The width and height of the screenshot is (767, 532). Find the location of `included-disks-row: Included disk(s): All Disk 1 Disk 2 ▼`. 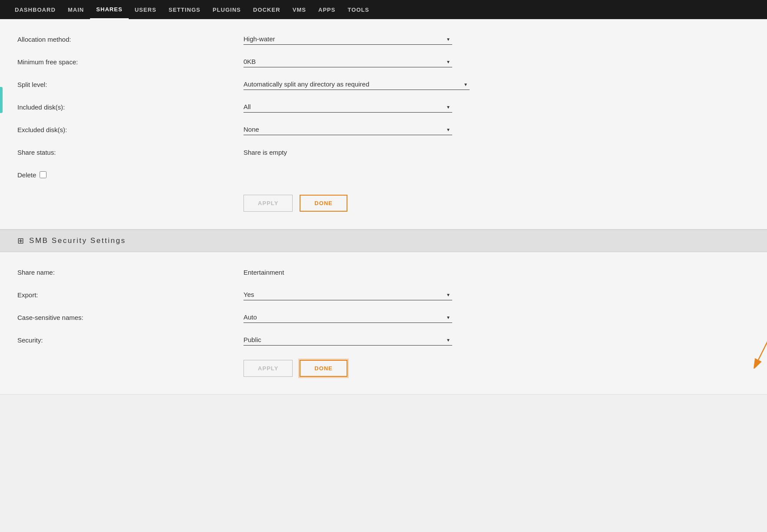

included-disks-row: Included disk(s): All Disk 1 Disk 2 ▼ is located at coordinates (384, 107).